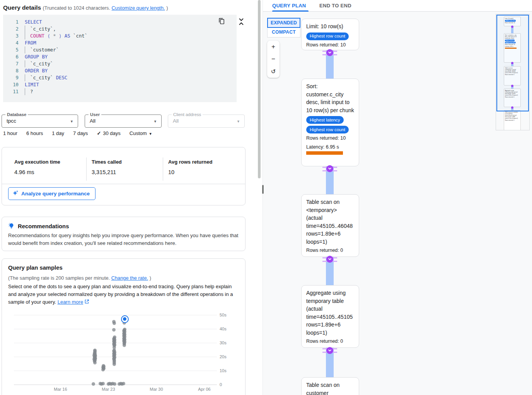  I want to click on page-title: Query details (Truncated to 1024 charact…, so click(85, 8).